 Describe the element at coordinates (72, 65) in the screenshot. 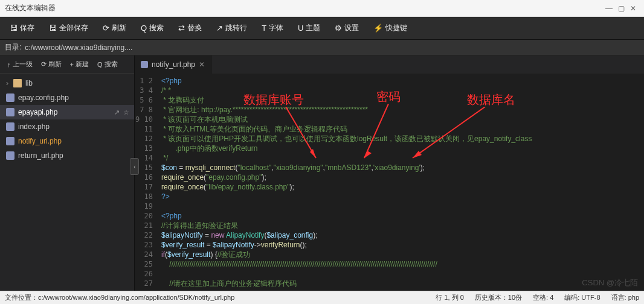

I see `plus-icon: +` at that location.